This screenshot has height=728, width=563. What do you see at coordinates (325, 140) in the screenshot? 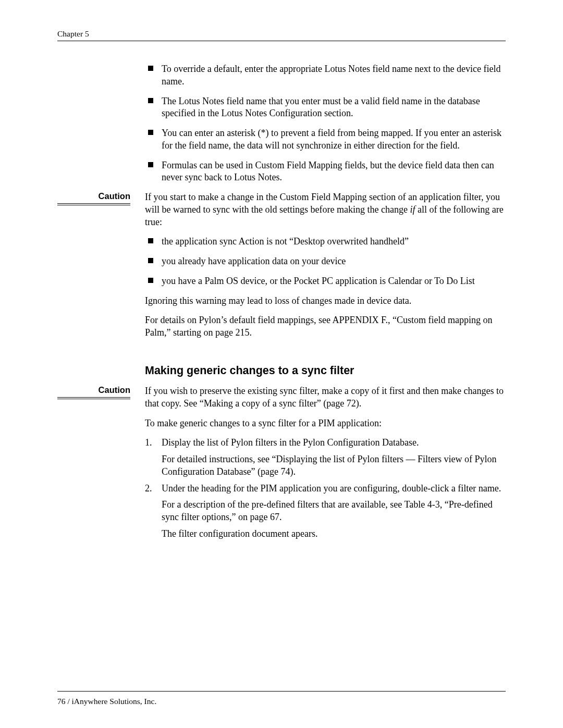
I see `list-item: You can enter an asterisk (*) to prevent…` at bounding box center [325, 140].